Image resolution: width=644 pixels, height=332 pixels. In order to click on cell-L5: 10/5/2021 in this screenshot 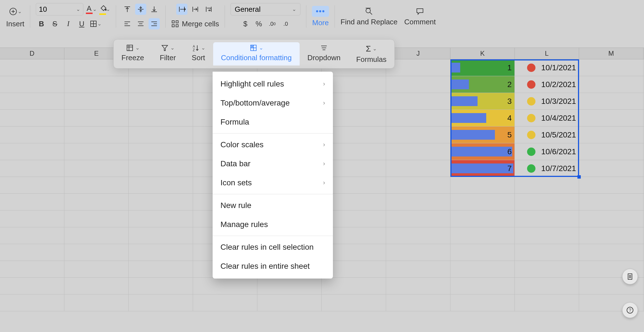, I will do `click(547, 135)`.